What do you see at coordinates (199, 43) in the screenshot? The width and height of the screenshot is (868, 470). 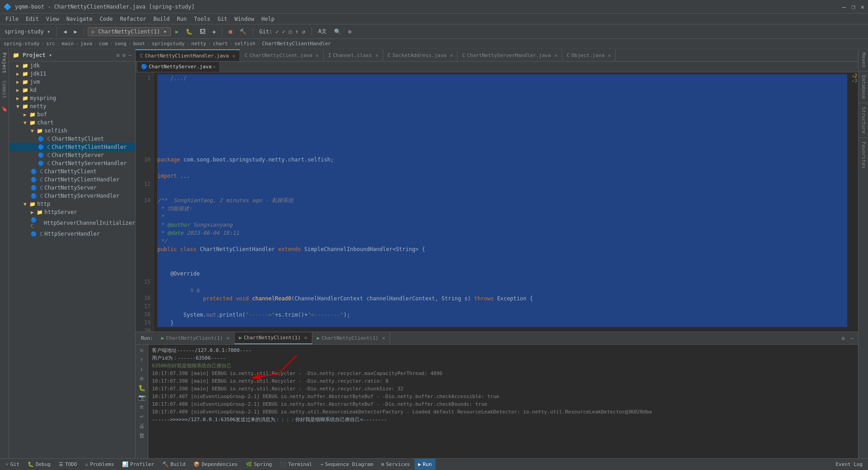 I see `bc-netty: netty` at bounding box center [199, 43].